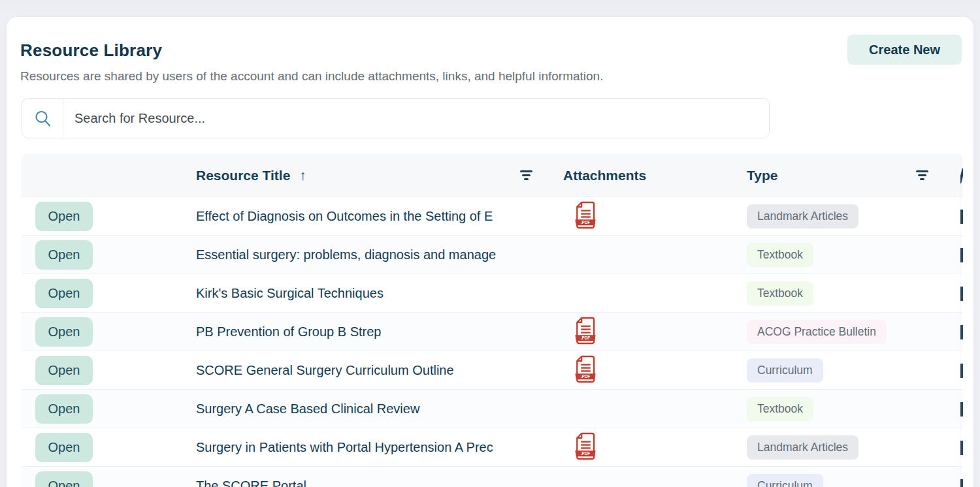 The width and height of the screenshot is (980, 487). What do you see at coordinates (962, 175) in the screenshot?
I see `clipped-next-column-header` at bounding box center [962, 175].